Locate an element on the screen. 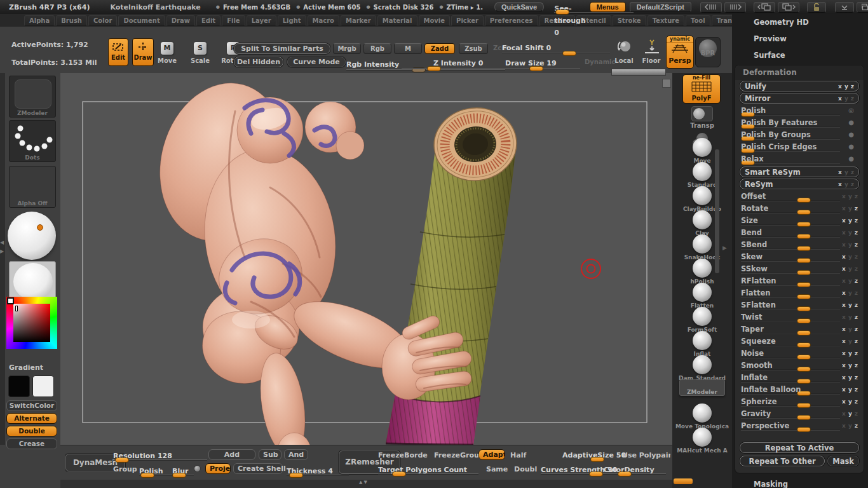  polyframe-button: ne-Fill PolyF is located at coordinates (702, 89).